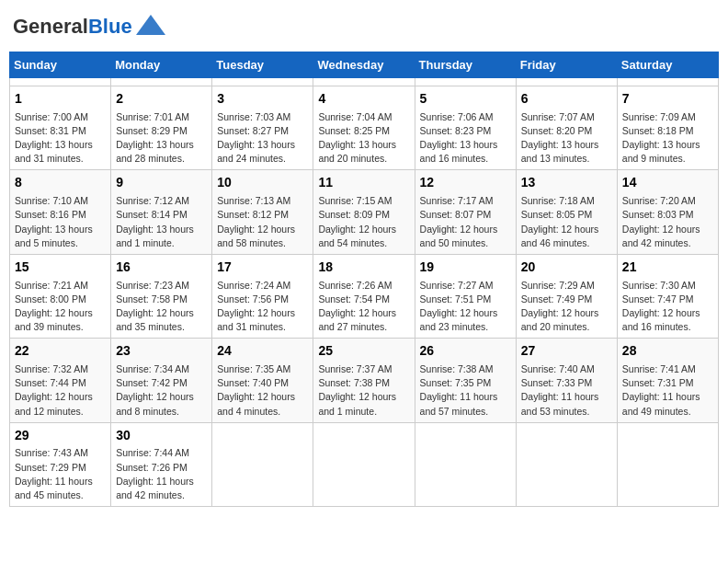  What do you see at coordinates (364, 351) in the screenshot?
I see `day-number: 25` at bounding box center [364, 351].